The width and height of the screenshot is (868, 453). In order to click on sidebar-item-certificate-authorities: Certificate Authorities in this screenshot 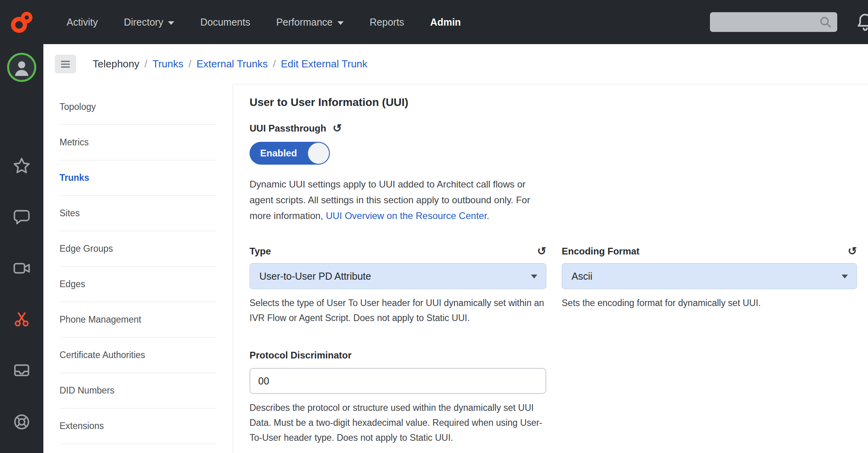, I will do `click(138, 355)`.